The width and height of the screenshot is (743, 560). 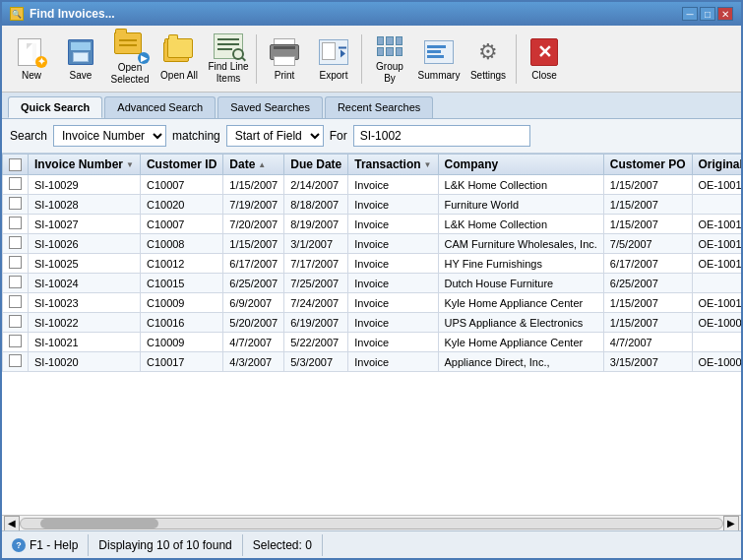 I want to click on summary-icon, so click(x=439, y=52).